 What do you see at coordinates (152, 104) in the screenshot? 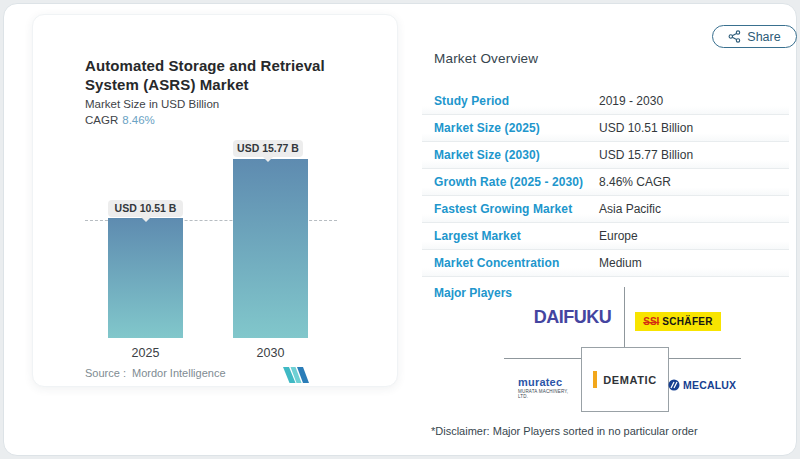
I see `chart-subtitle: Market Size in USD Billion` at bounding box center [152, 104].